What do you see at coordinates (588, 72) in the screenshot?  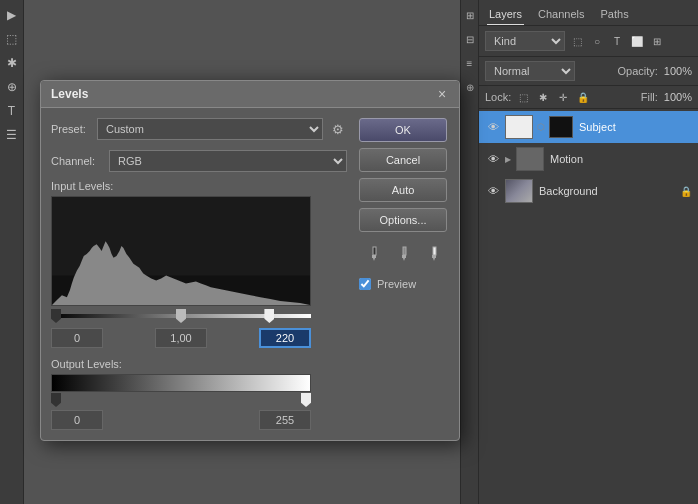 I see `panel-options: Normal Opacity: 100%` at bounding box center [588, 72].